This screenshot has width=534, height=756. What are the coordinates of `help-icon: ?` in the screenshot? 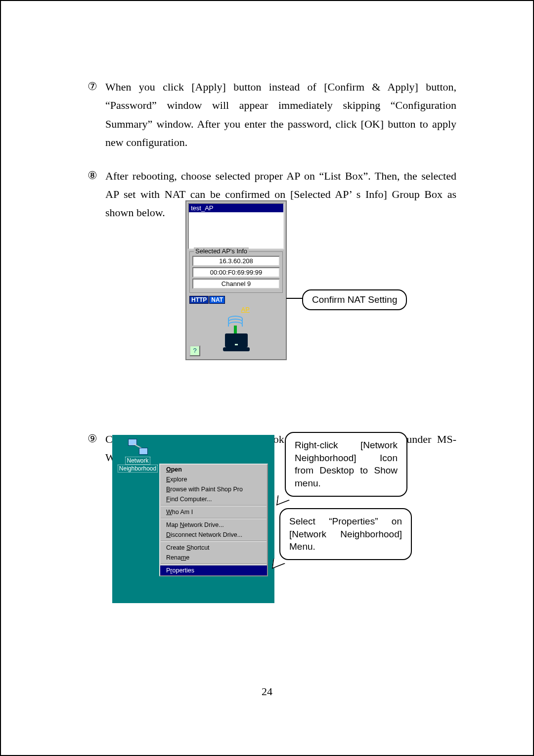 It's located at (195, 351).